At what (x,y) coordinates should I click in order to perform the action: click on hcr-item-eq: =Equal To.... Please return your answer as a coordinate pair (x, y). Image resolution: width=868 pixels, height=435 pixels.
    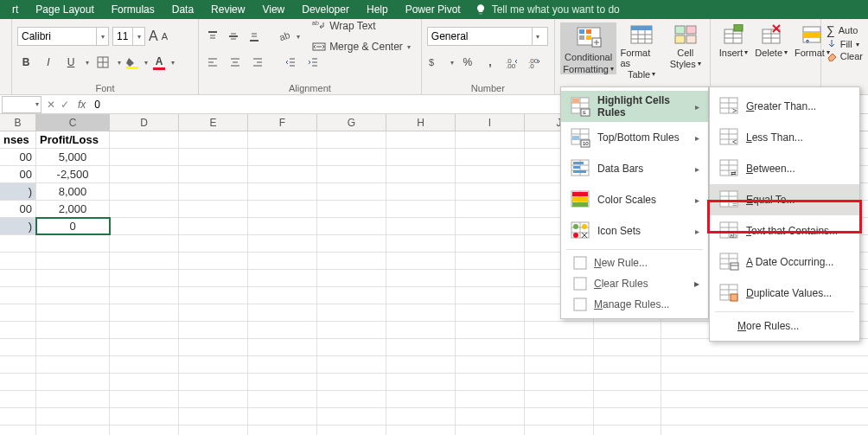
    Looking at the image, I should click on (785, 200).